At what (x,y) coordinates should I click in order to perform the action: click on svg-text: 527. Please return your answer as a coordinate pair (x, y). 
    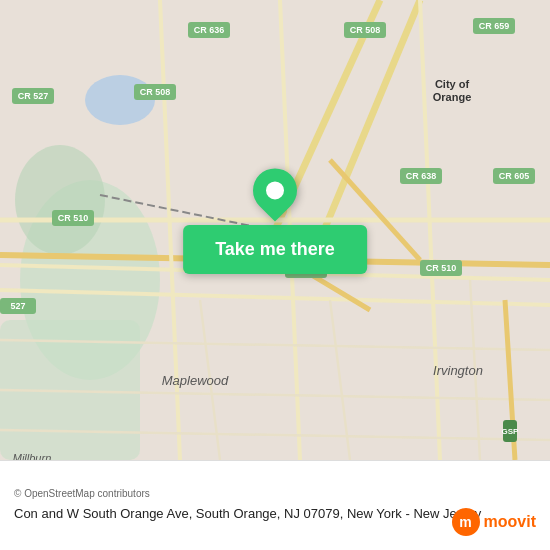
    Looking at the image, I should click on (18, 306).